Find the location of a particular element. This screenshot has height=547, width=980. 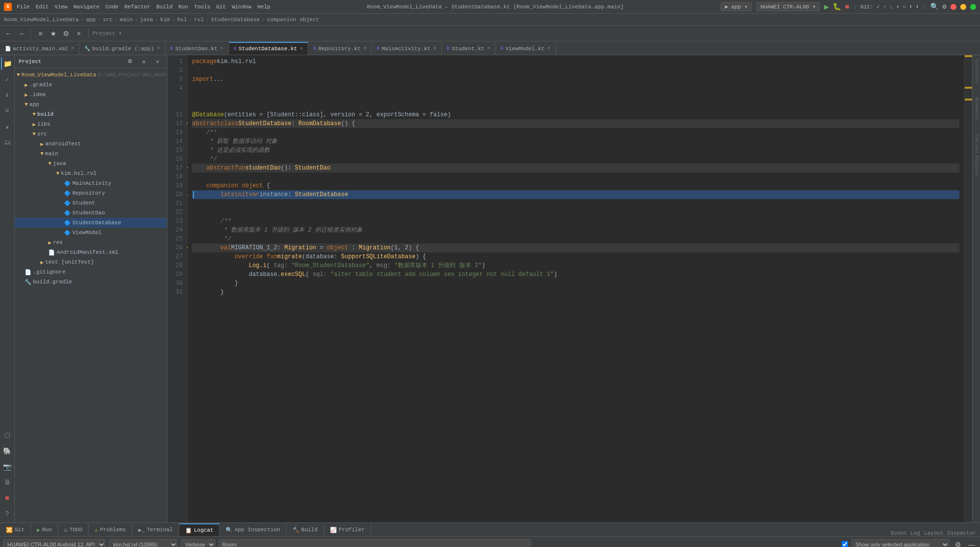

menu-build: Build is located at coordinates (164, 7).